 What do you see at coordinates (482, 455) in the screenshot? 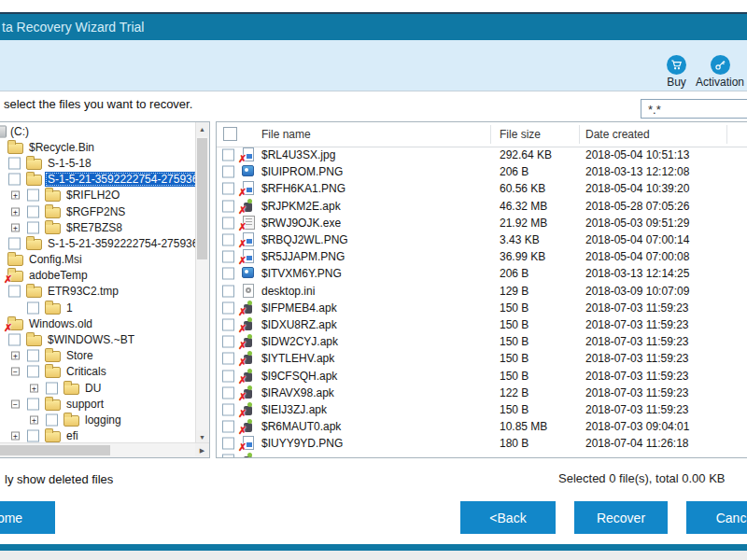
I see `file-row: ✗` at bounding box center [482, 455].